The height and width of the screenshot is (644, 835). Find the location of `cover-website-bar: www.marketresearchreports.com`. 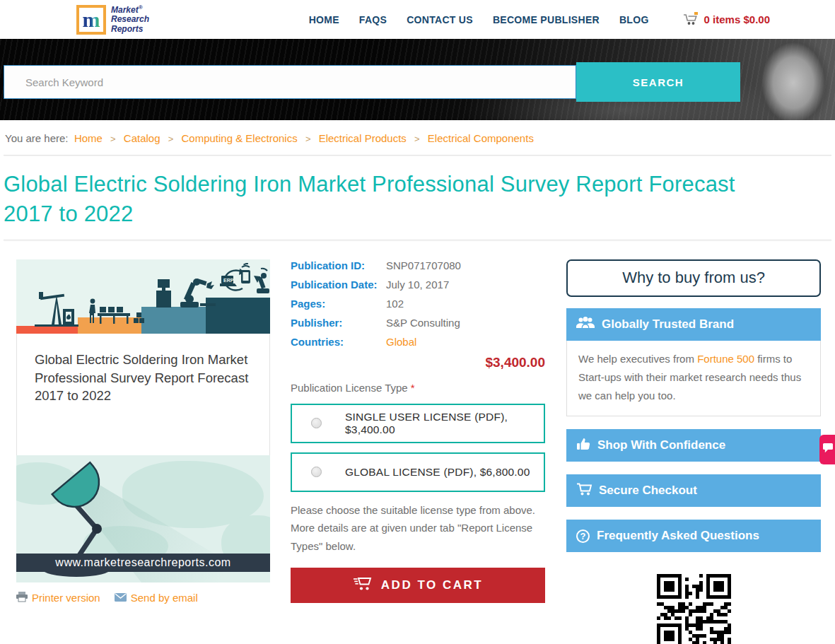

cover-website-bar: www.marketresearchreports.com is located at coordinates (143, 563).